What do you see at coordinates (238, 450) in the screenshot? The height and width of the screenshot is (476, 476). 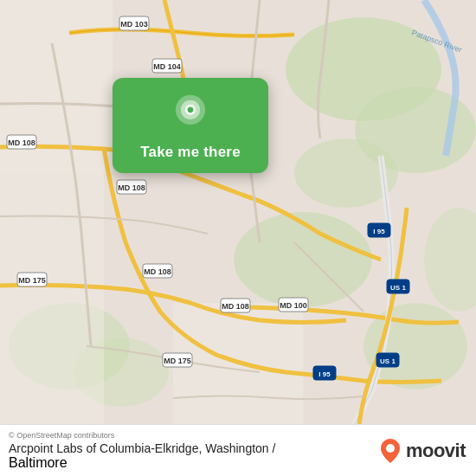 I see `footer: © OpenStreetMap contributors Arcpoint La…` at bounding box center [238, 450].